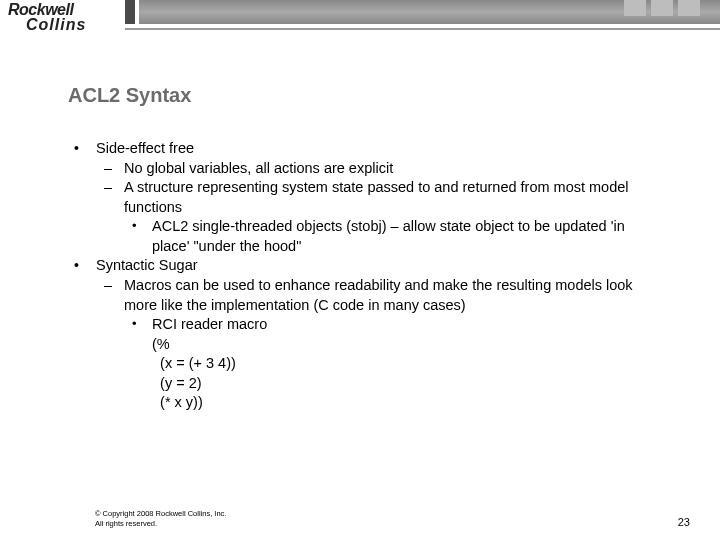 This screenshot has height=540, width=720. Describe the element at coordinates (130, 12) in the screenshot. I see `band-divider` at that location.